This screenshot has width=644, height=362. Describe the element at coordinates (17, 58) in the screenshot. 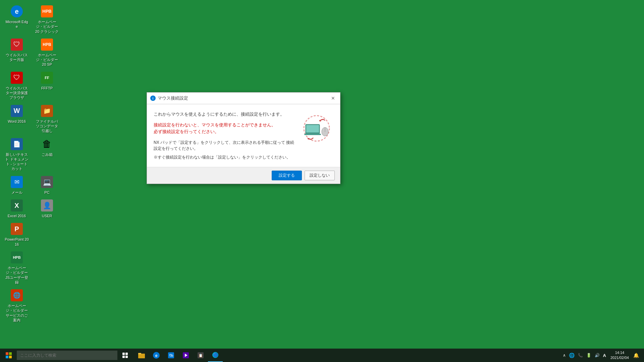

I see `icon-label: ウイルスバスター月版` at that location.